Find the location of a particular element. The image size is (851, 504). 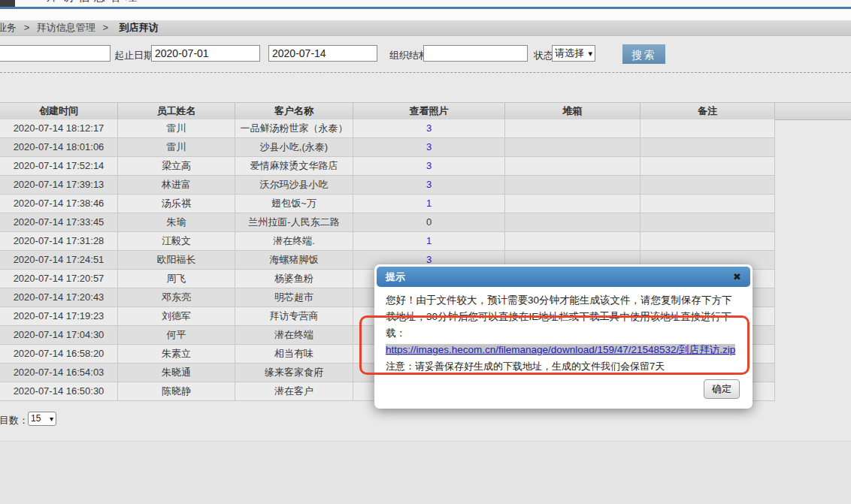

cell-employee-name: 何平 is located at coordinates (177, 335).